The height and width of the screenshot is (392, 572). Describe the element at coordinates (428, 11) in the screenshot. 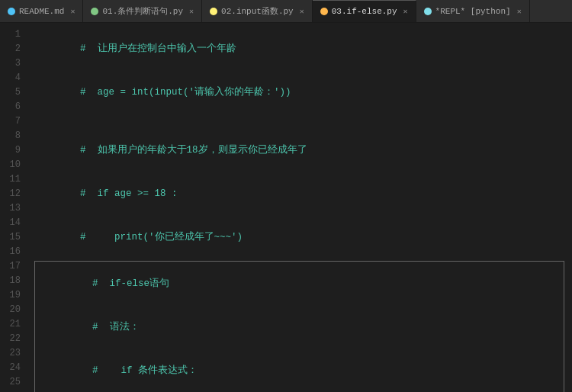

I see `tab-icon-repl` at that location.